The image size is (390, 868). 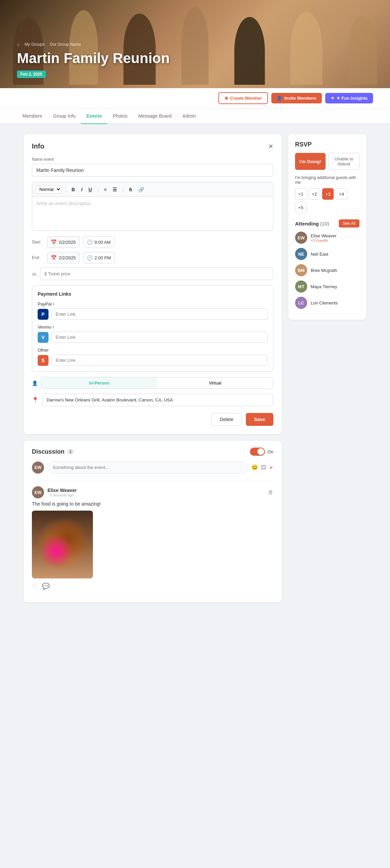 What do you see at coordinates (82, 190) in the screenshot?
I see `italic-button: I` at bounding box center [82, 190].